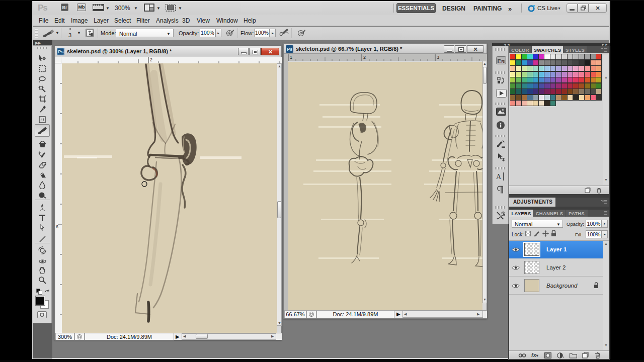 This screenshot has height=362, width=644. Describe the element at coordinates (499, 177) in the screenshot. I see `svg-text: A` at that location.